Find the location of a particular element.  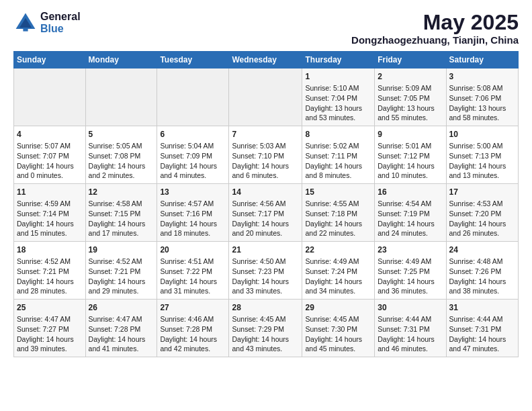

day-info: Sunrise: 4:54 AMSunset: 7:19 PMDaylight:… is located at coordinates (410, 219).